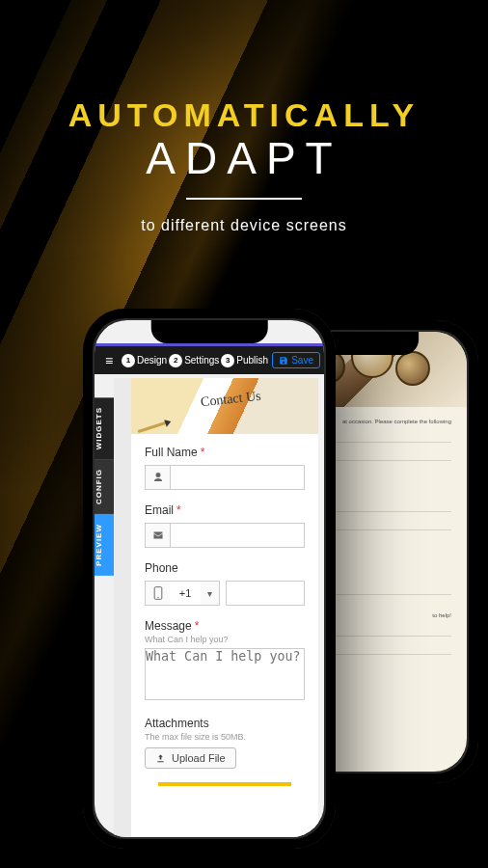  Describe the element at coordinates (245, 361) in the screenshot. I see `step-publish: 3 Publish` at that location.